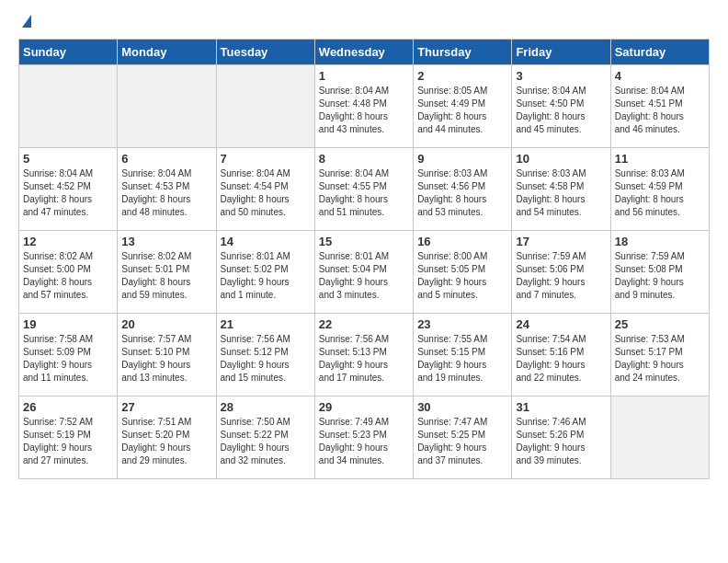 Image resolution: width=728 pixels, height=563 pixels. Describe the element at coordinates (364, 272) in the screenshot. I see `week-row-3: 12Sunrise: 8:02 AM Sunset: 5:00 PM Dayli…` at that location.